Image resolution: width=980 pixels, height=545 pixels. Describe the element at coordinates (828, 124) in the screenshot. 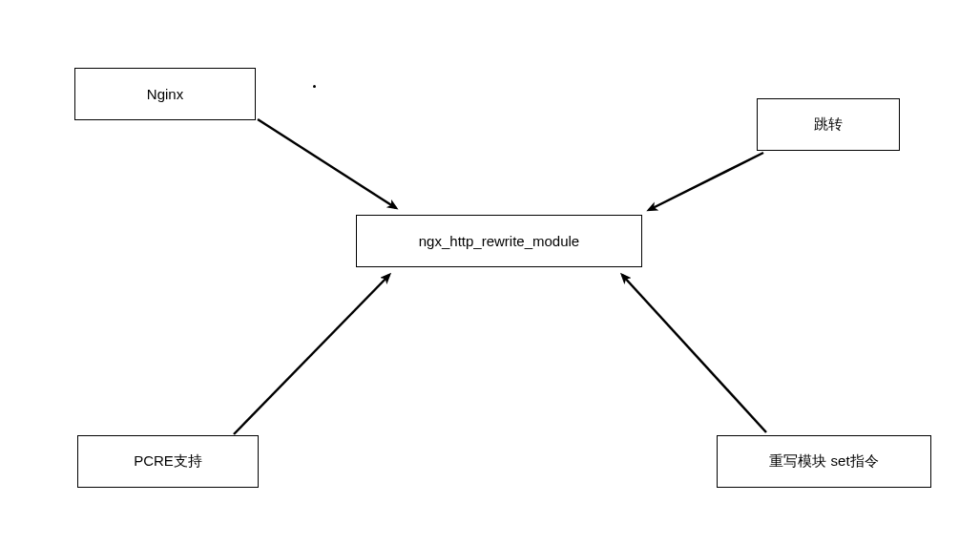

I see `node-jump: 跳转` at that location.